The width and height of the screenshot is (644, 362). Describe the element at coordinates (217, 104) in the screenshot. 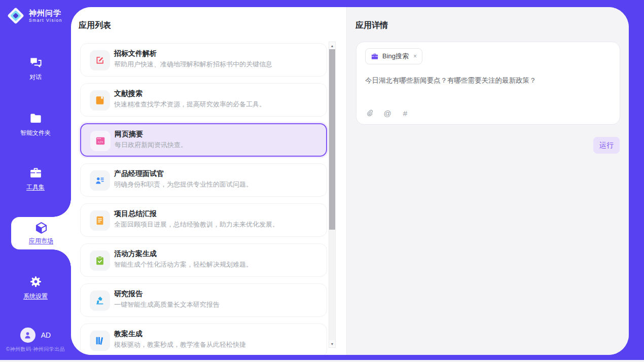

I see `app-description: 快速精准查找学术资源，提高研究效率的必备工具。` at that location.